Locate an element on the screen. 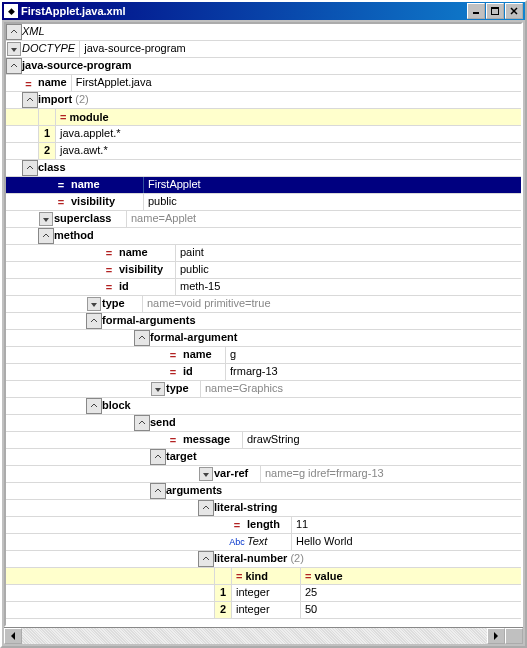 The height and width of the screenshot is (648, 527). formal-argument-row: formal-argument is located at coordinates (264, 338).